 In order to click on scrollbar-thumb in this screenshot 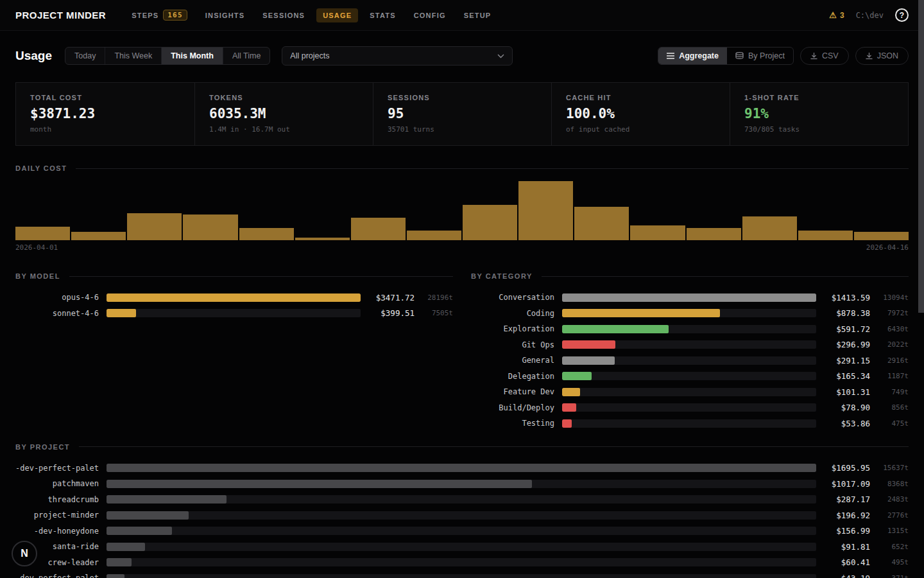, I will do `click(921, 157)`.